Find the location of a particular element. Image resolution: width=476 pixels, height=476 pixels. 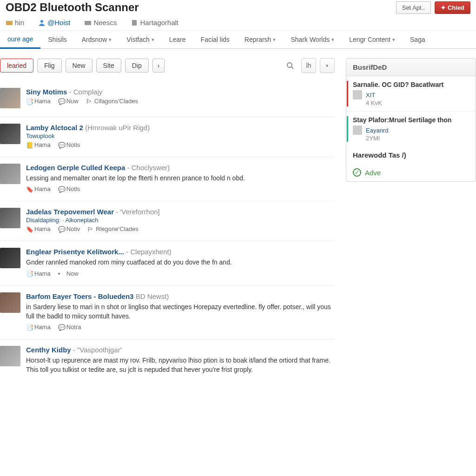

post-desc: Gnder rannled manoked rom miny cuatfaced… is located at coordinates (180, 262).